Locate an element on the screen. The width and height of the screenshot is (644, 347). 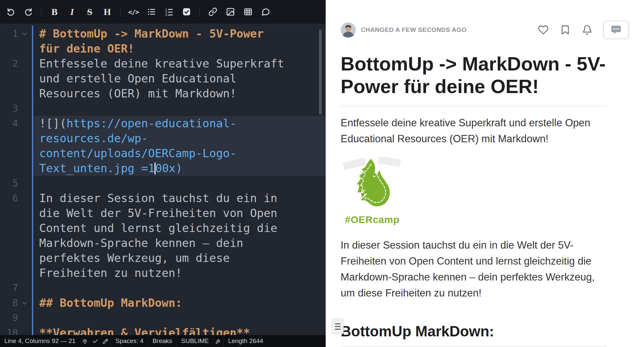
svg-text: 3 is located at coordinates (166, 15).